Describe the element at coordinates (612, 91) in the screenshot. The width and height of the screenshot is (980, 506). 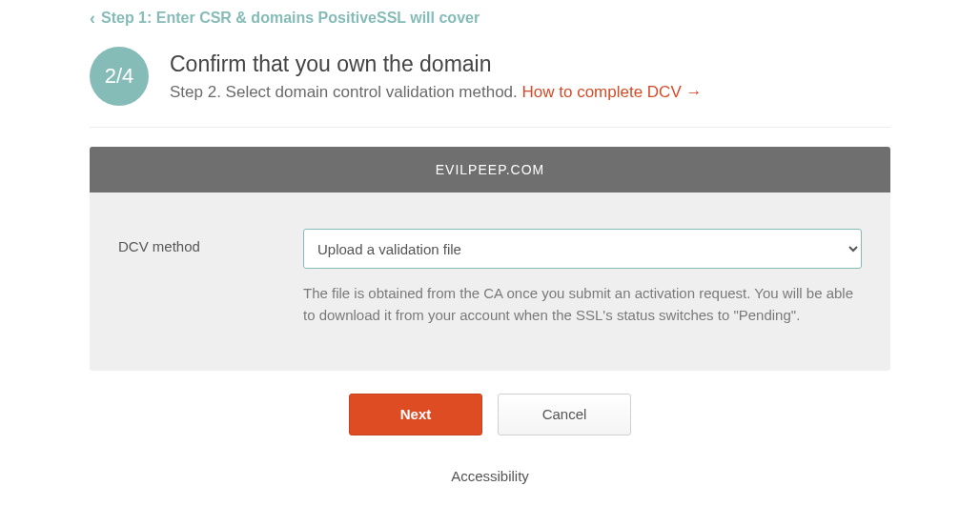
I see `dcv-link-text: How to complete DCV →` at that location.